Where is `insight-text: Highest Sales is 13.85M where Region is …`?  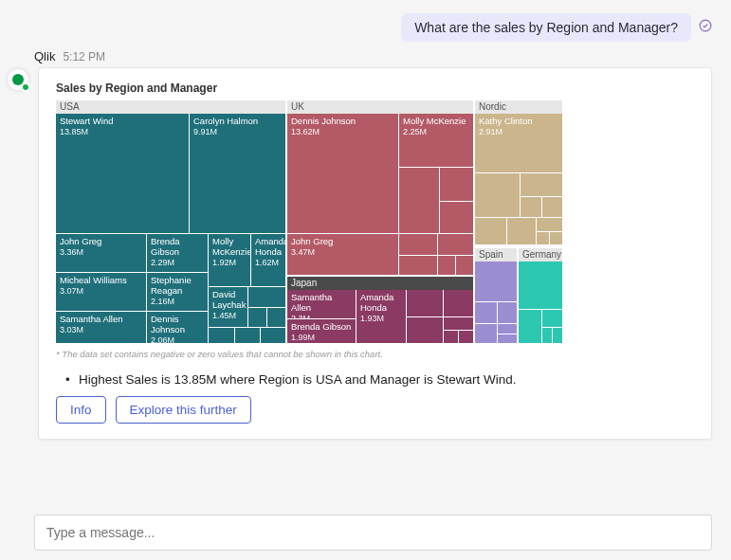 insight-text: Highest Sales is 13.85M where Region is … is located at coordinates (385, 379).